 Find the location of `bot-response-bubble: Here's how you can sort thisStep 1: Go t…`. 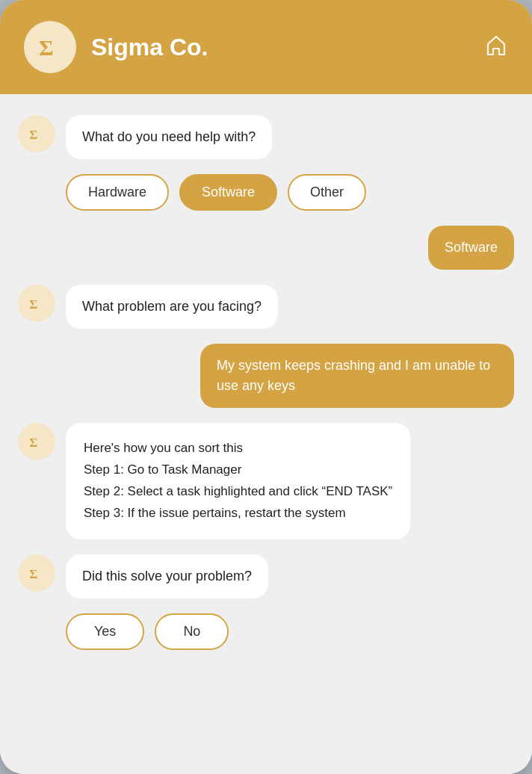

bot-response-bubble: Here's how you can sort thisStep 1: Go t… is located at coordinates (238, 481).